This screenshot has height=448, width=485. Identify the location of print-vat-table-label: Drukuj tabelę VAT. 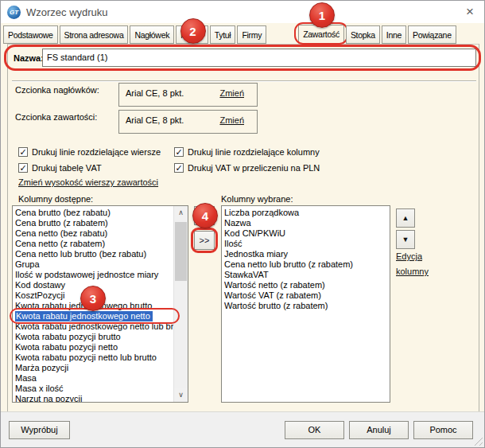
(67, 168).